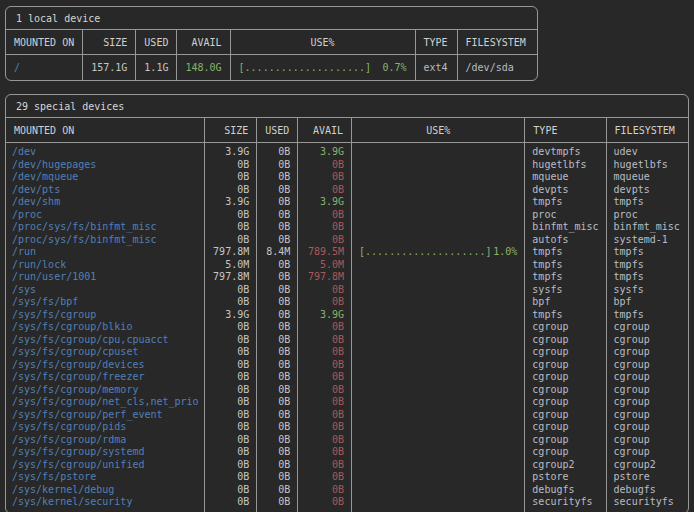 Image resolution: width=694 pixels, height=512 pixels. I want to click on device-row: /sys/fs/pstore0B0B0Bpstorepstore, so click(347, 478).